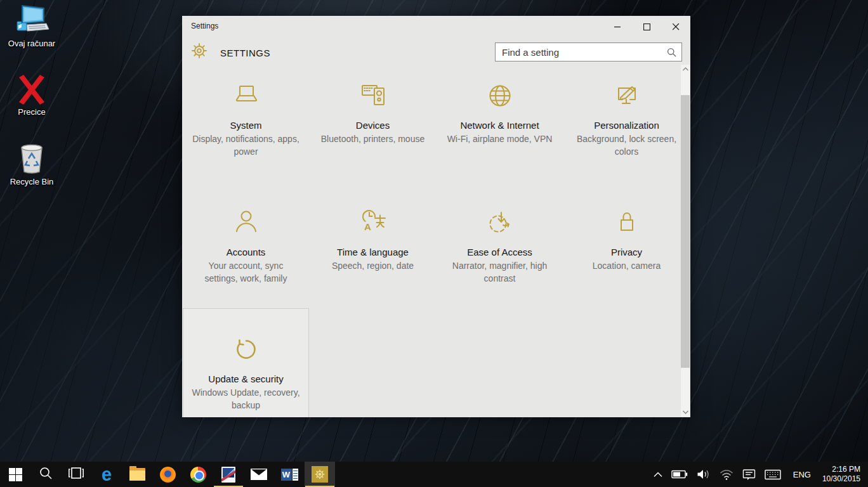 The height and width of the screenshot is (487, 868). I want to click on close-button, so click(676, 27).